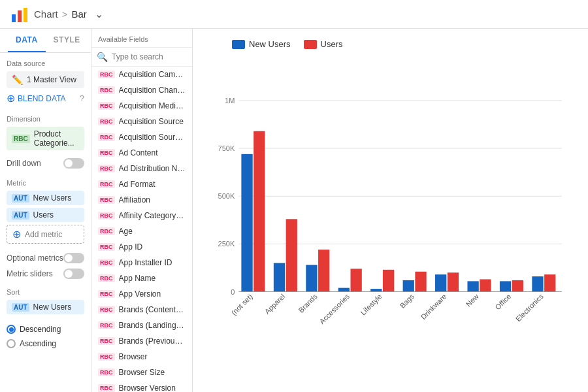  What do you see at coordinates (24, 163) in the screenshot?
I see `drill-down-label: Drill down` at bounding box center [24, 163].